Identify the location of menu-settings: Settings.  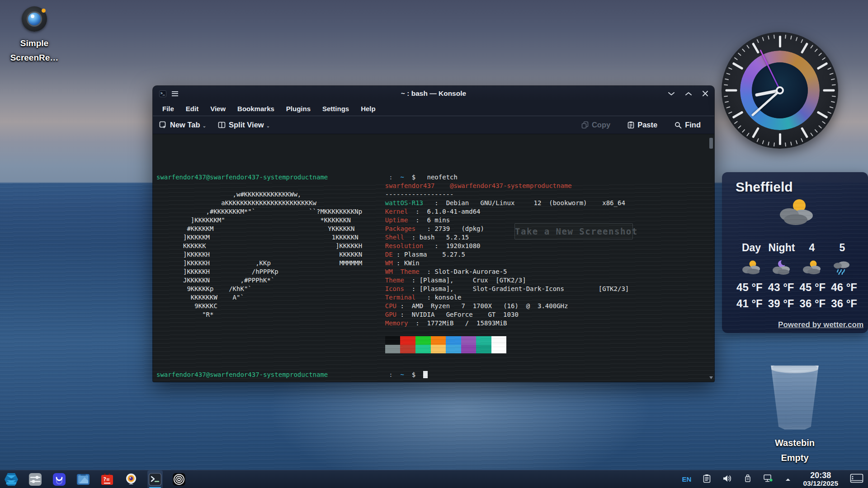
(335, 108).